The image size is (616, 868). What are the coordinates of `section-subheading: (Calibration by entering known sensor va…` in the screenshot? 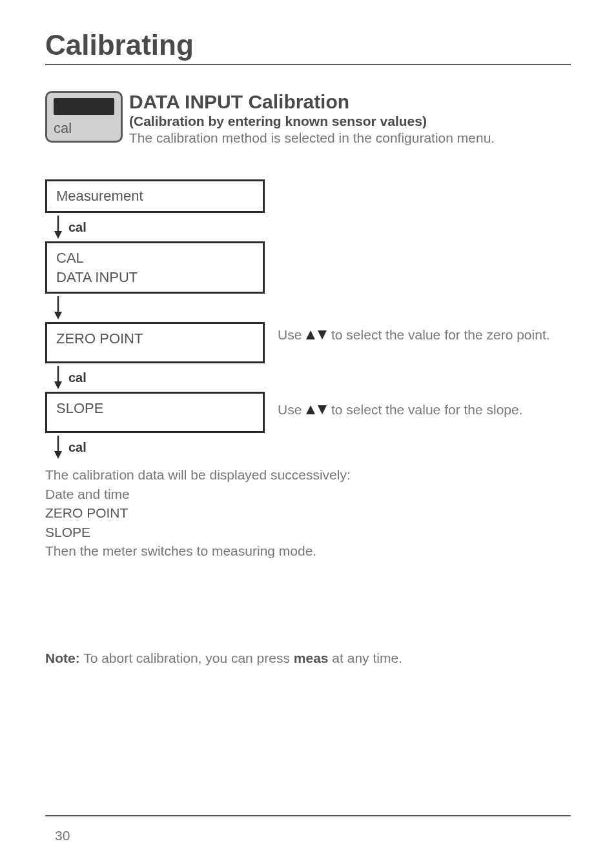 It's located at (350, 121).